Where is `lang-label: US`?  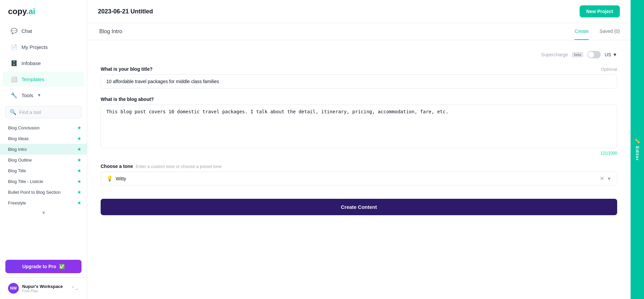 lang-label: US is located at coordinates (608, 55).